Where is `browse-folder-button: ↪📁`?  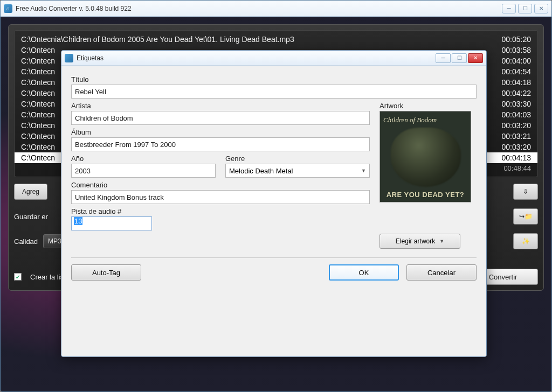 browse-folder-button: ↪📁 is located at coordinates (526, 216).